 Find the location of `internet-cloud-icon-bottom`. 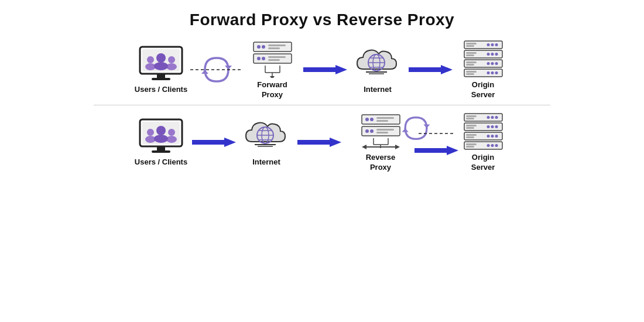

internet-cloud-icon-bottom is located at coordinates (266, 136).